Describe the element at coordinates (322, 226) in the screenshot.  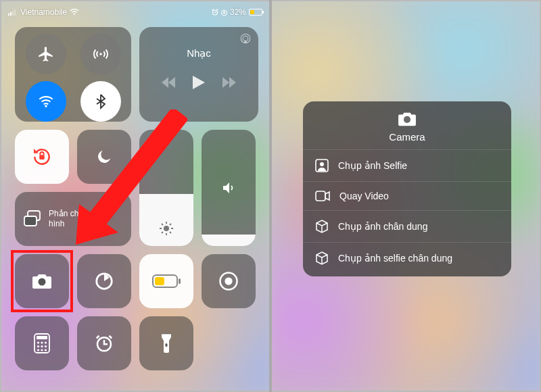
I see `portrait-icon` at that location.